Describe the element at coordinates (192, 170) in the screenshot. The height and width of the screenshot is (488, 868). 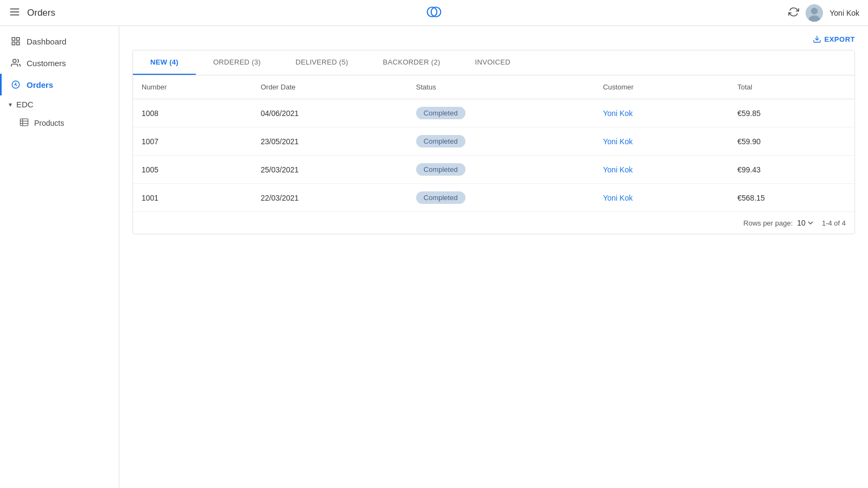
I see `cell-number: 1005` at that location.